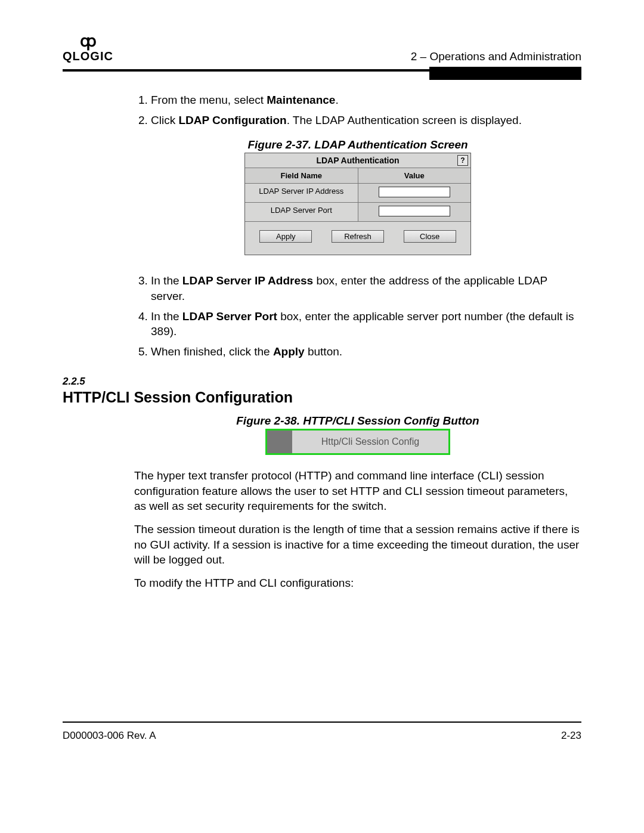 The width and height of the screenshot is (644, 833). What do you see at coordinates (322, 722) in the screenshot?
I see `footer-rule` at bounding box center [322, 722].